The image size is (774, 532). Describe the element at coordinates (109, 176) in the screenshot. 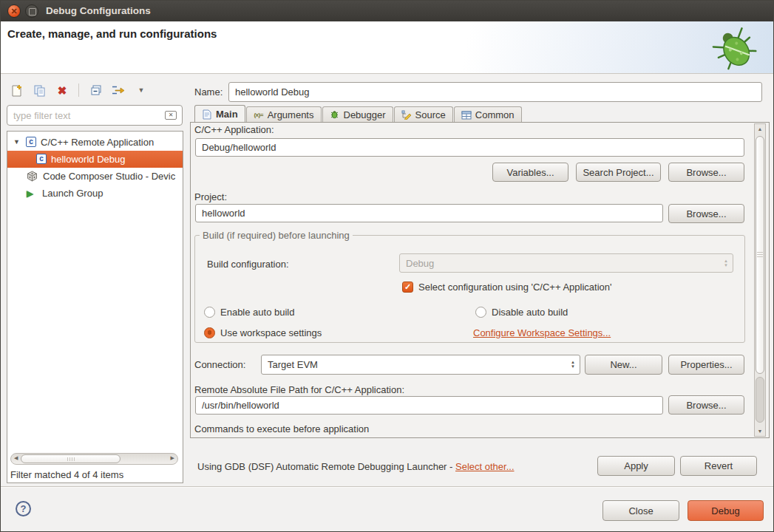

I see `tree-item-label: Code Composer Studio - Devic` at that location.